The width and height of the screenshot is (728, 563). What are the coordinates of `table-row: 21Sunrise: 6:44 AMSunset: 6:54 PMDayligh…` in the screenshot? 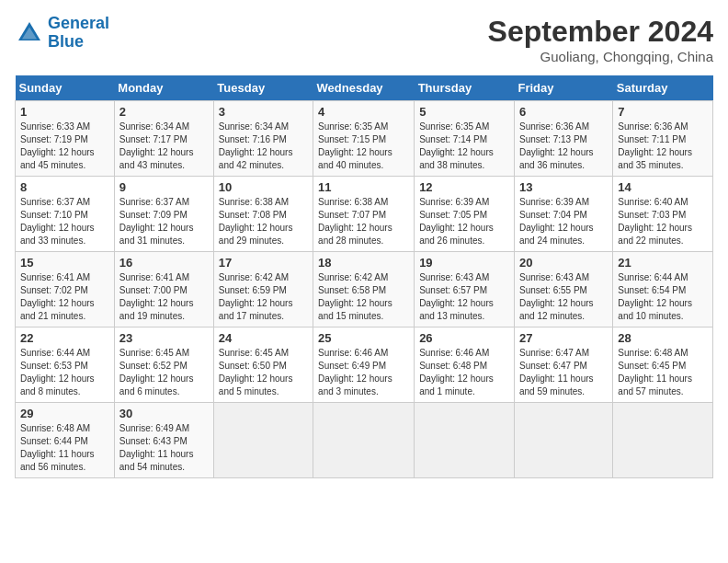 It's located at (664, 290).